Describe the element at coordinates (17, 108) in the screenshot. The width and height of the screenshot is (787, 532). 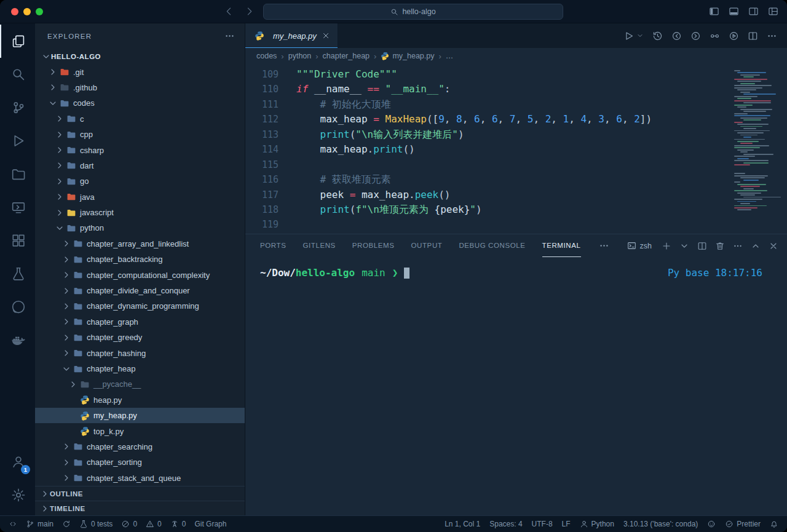
I see `activity-source-control` at that location.